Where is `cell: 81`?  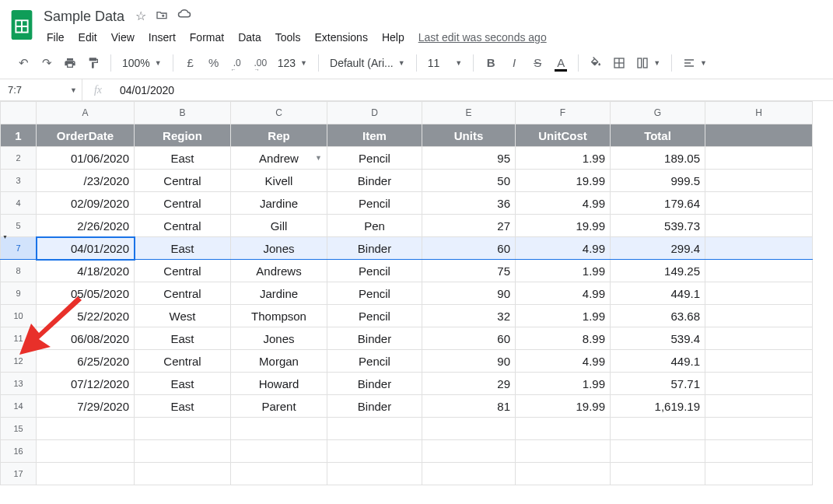 cell: 81 is located at coordinates (469, 406).